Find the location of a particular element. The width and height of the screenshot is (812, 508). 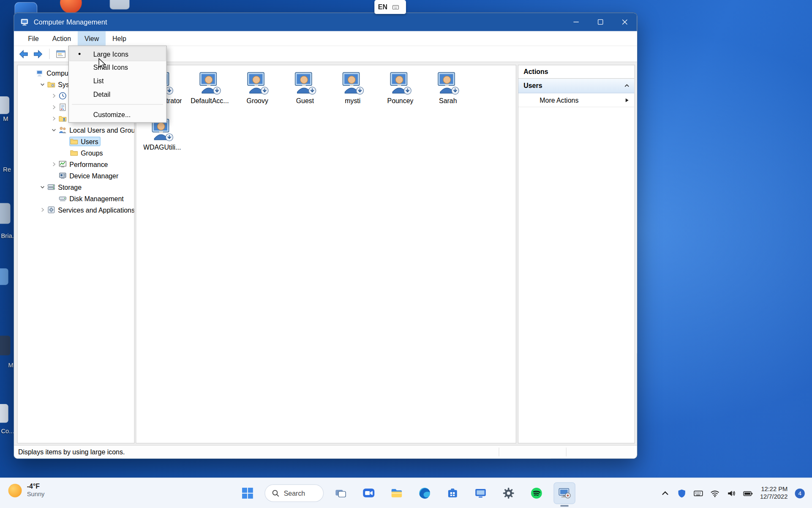

language-indicator: EN is located at coordinates (390, 7).